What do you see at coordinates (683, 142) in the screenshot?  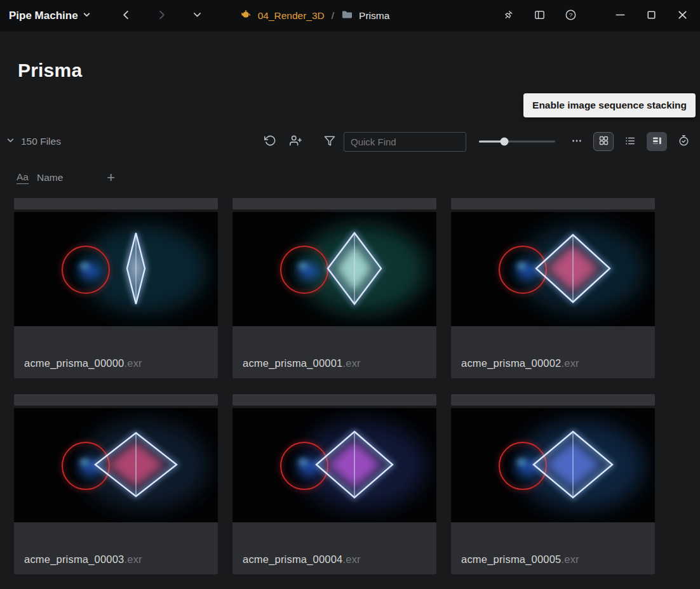 I see `timer-icon` at bounding box center [683, 142].